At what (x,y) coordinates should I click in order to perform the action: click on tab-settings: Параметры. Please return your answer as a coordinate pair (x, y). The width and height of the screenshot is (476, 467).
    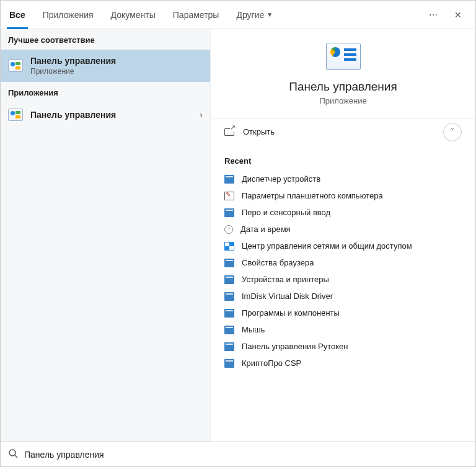
    Looking at the image, I should click on (196, 15).